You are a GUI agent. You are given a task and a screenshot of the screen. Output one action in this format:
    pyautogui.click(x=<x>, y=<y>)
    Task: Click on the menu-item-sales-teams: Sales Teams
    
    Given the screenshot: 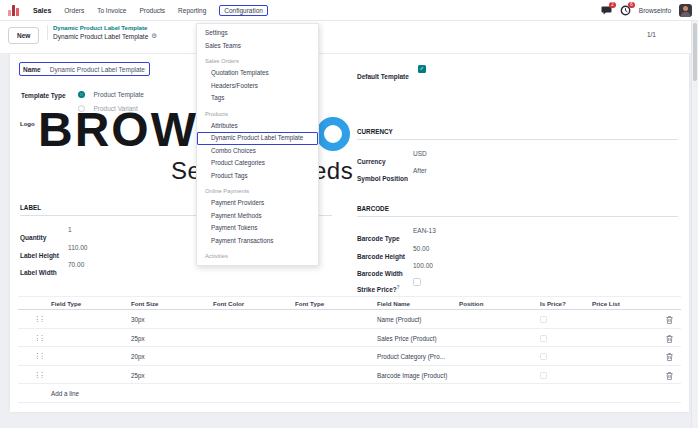 What is the action you would take?
    pyautogui.click(x=258, y=46)
    